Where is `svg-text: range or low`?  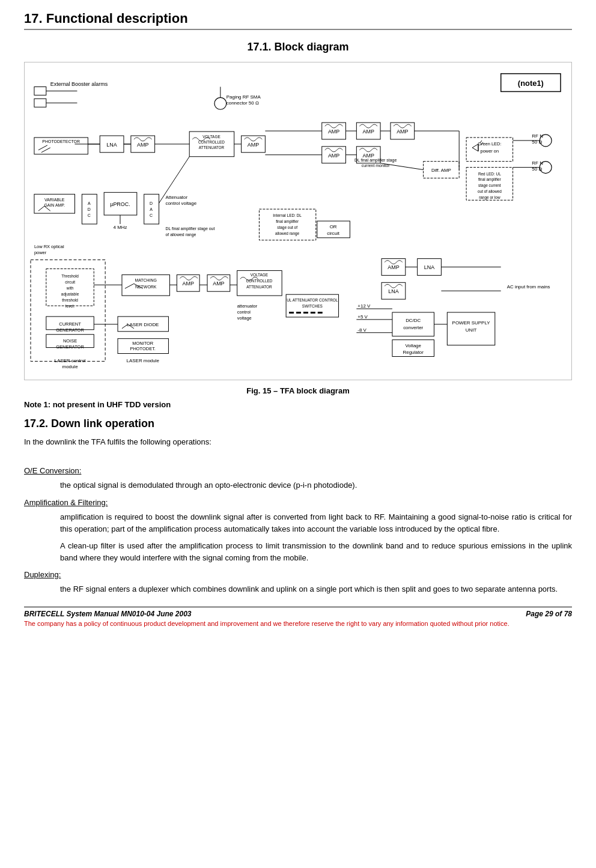
svg-text: range or low is located at coordinates (490, 198).